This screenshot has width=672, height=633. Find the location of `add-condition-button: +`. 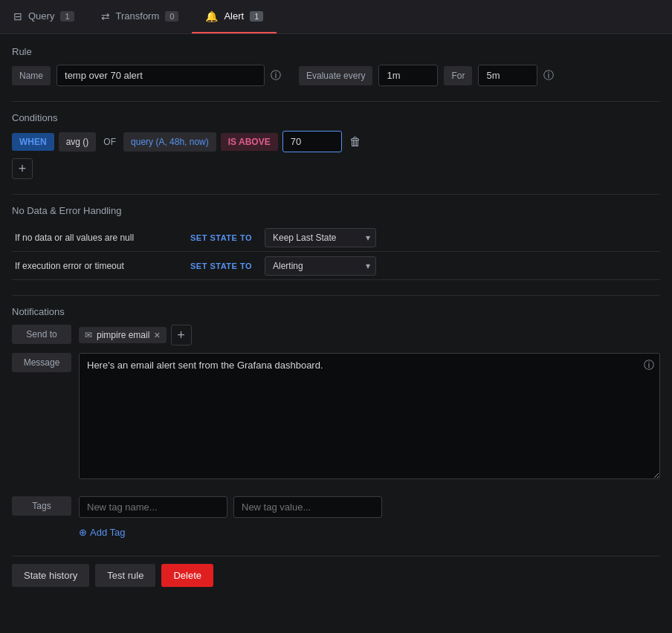

add-condition-button: + is located at coordinates (22, 169).